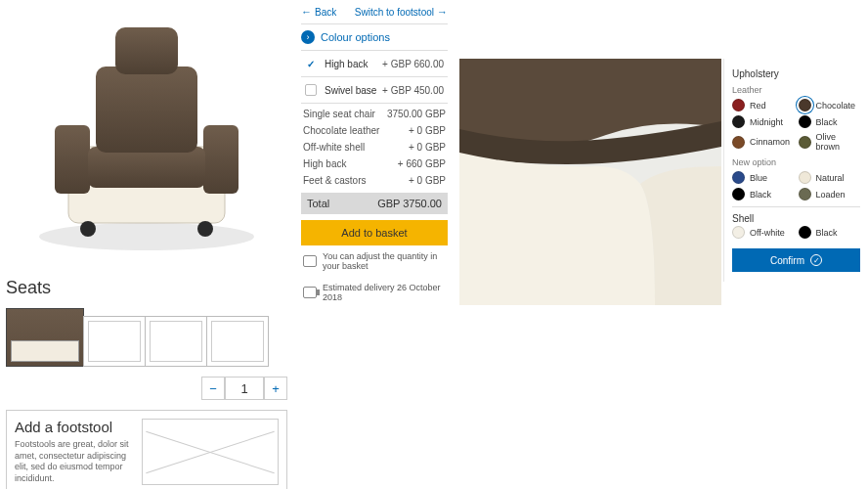 The image size is (868, 489). Describe the element at coordinates (147, 388) in the screenshot. I see `quantity-stepper: − 1 +` at that location.